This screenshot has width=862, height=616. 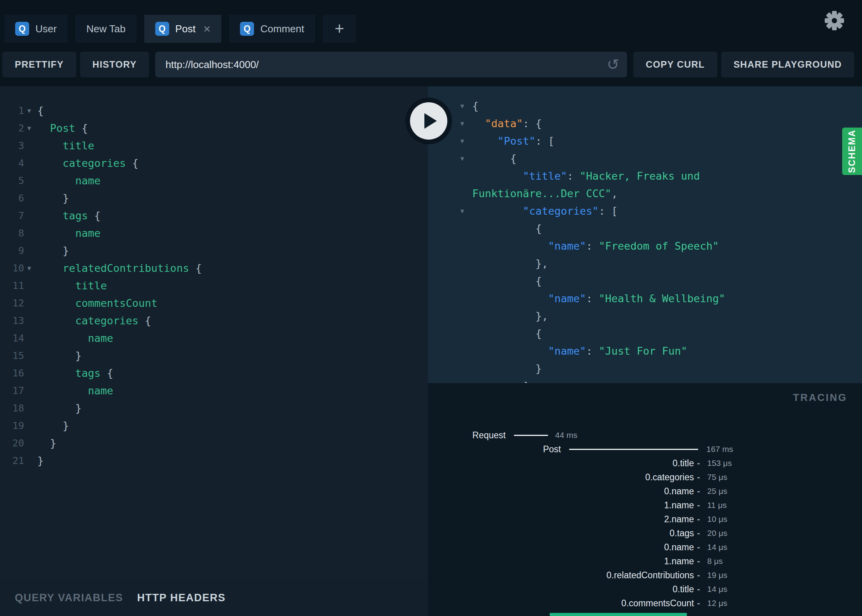 What do you see at coordinates (39, 65) in the screenshot?
I see `prettify-button: PRETTIFY` at bounding box center [39, 65].